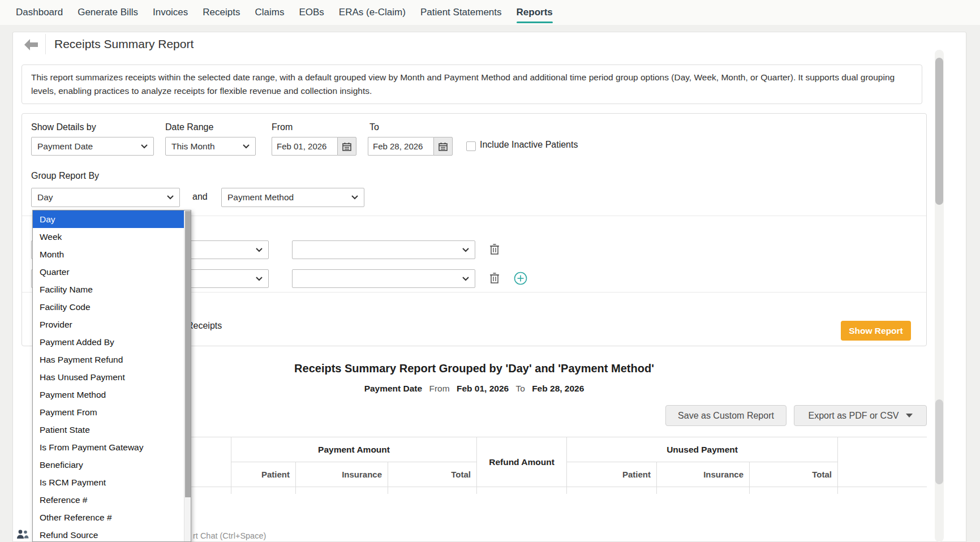  What do you see at coordinates (528, 145) in the screenshot?
I see `include-inactive-label: Include Inactive Patients` at bounding box center [528, 145].